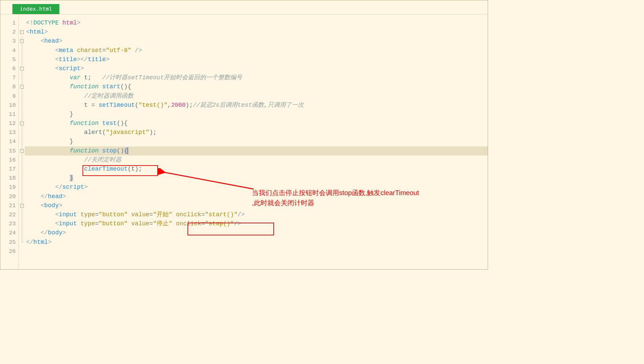 The image size is (644, 364). I want to click on line-number: 20, so click(9, 197).